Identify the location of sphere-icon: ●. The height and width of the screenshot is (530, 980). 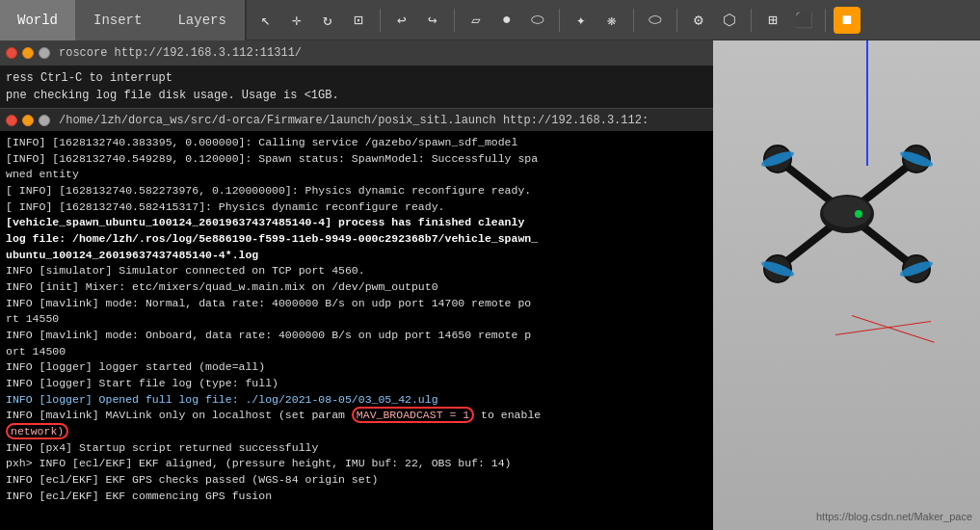
(507, 20).